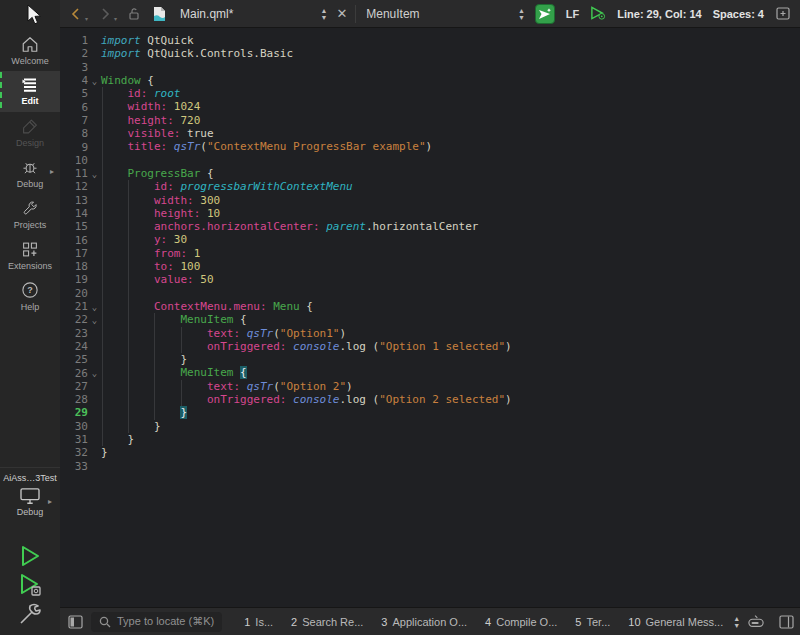 The image size is (800, 635). What do you see at coordinates (80, 40) in the screenshot?
I see `gutter-line: 1` at bounding box center [80, 40].